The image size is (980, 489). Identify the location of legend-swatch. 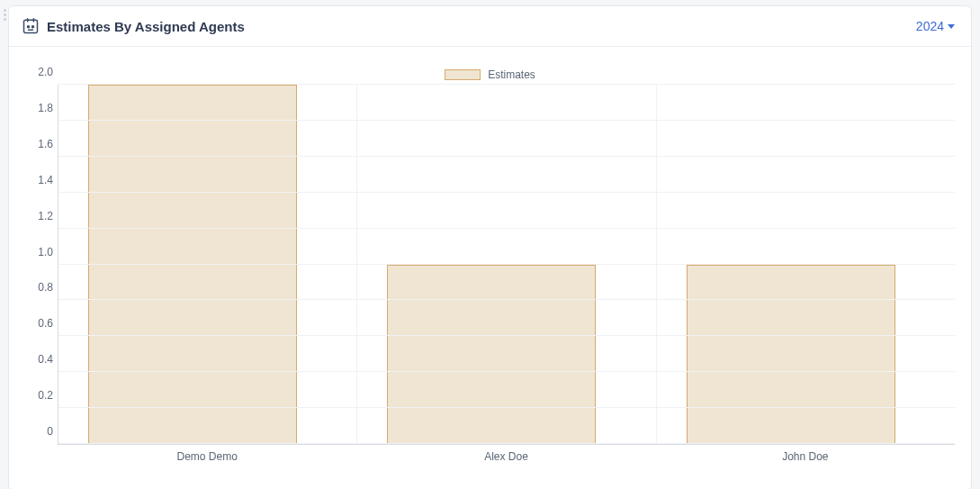
(463, 75).